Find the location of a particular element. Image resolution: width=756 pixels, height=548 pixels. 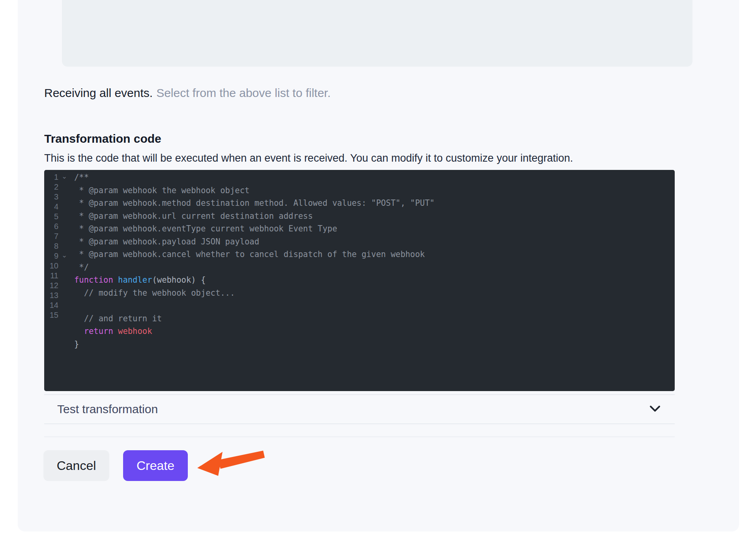

create-button: Create is located at coordinates (155, 466).